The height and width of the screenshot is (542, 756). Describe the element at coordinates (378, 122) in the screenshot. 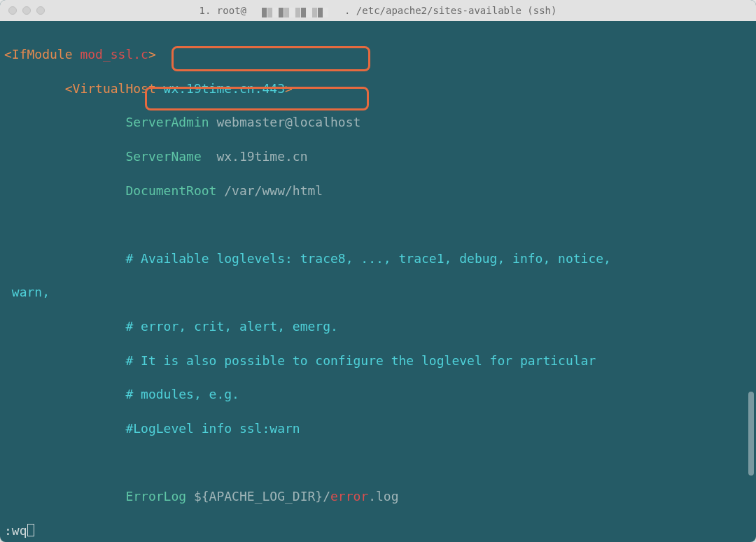

I see `code-line: ServerAdmin webmaster@localhost` at that location.